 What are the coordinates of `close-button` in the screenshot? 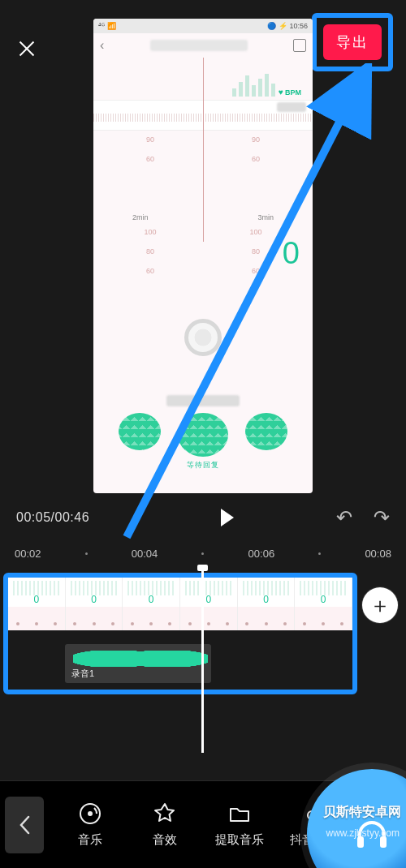 It's located at (27, 49).